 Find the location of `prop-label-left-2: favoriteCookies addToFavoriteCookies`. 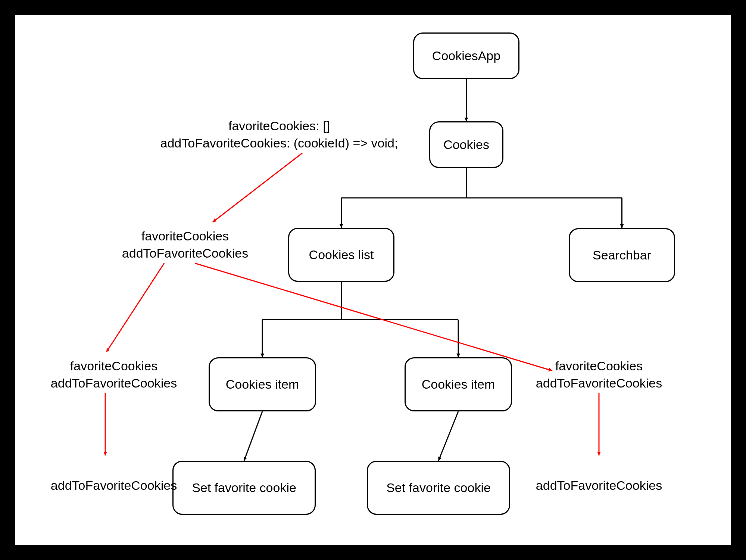

prop-label-left-2: favoriteCookies addToFavoriteCookies is located at coordinates (114, 375).